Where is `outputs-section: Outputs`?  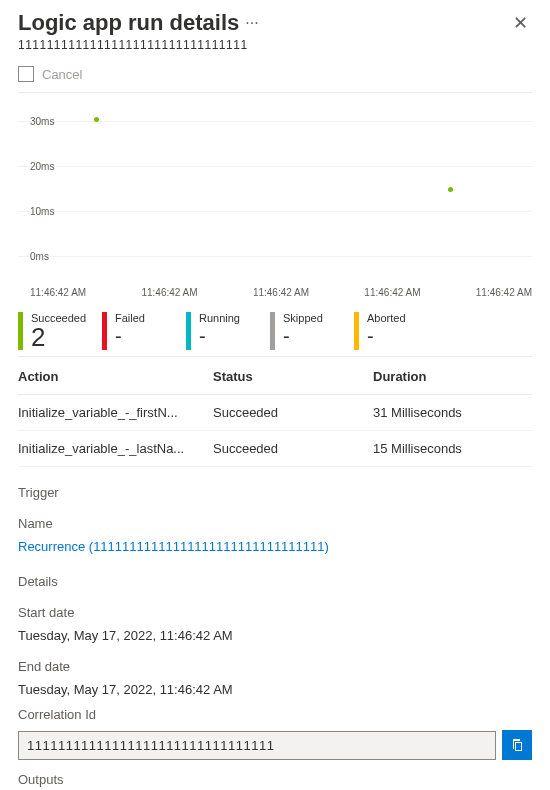
outputs-section: Outputs is located at coordinates (275, 780).